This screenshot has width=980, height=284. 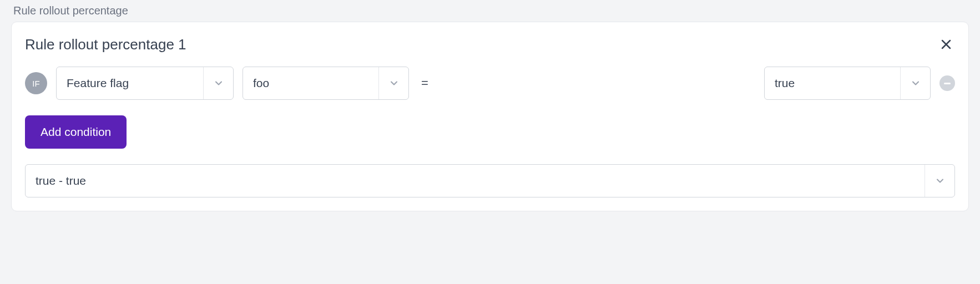 I want to click on value-select: true, so click(x=847, y=83).